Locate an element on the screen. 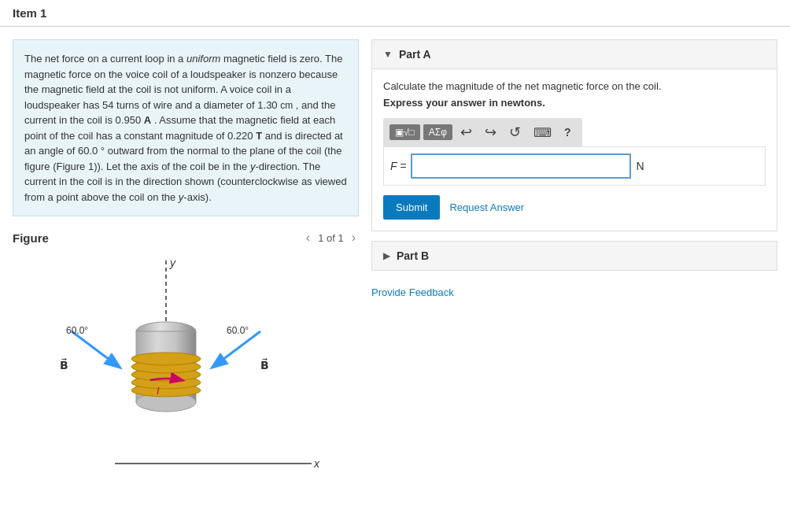  figure-pagination: 1 of 1 is located at coordinates (330, 238).